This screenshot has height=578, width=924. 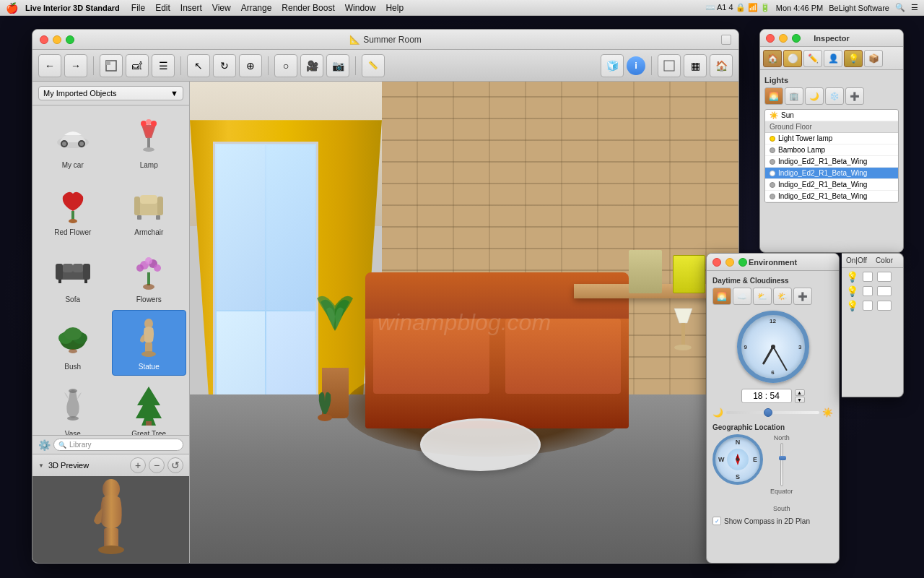 What do you see at coordinates (783, 458) in the screenshot?
I see `latitude-thumb` at bounding box center [783, 458].